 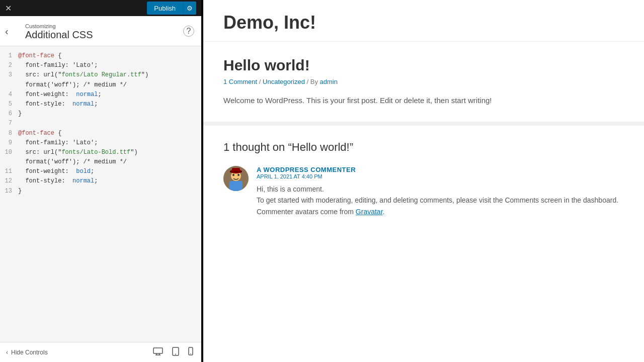 I want to click on hide-controls-button: ‹ Hide Controls, so click(x=27, y=352).